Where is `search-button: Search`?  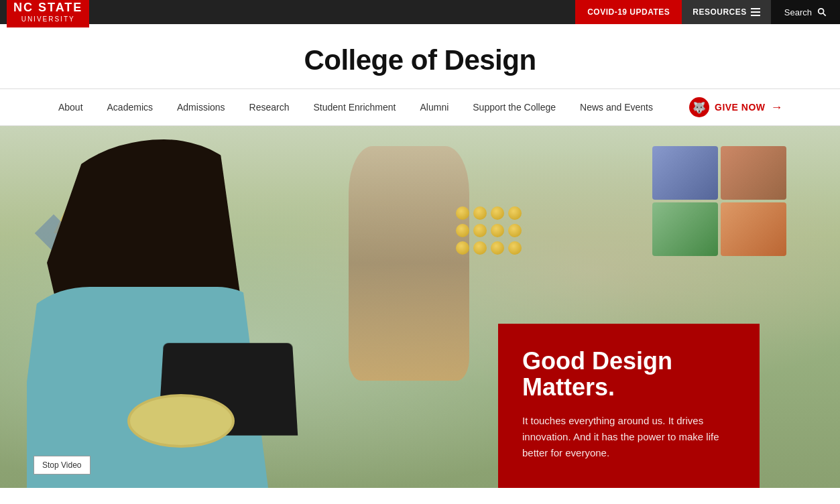 search-button: Search is located at coordinates (806, 12).